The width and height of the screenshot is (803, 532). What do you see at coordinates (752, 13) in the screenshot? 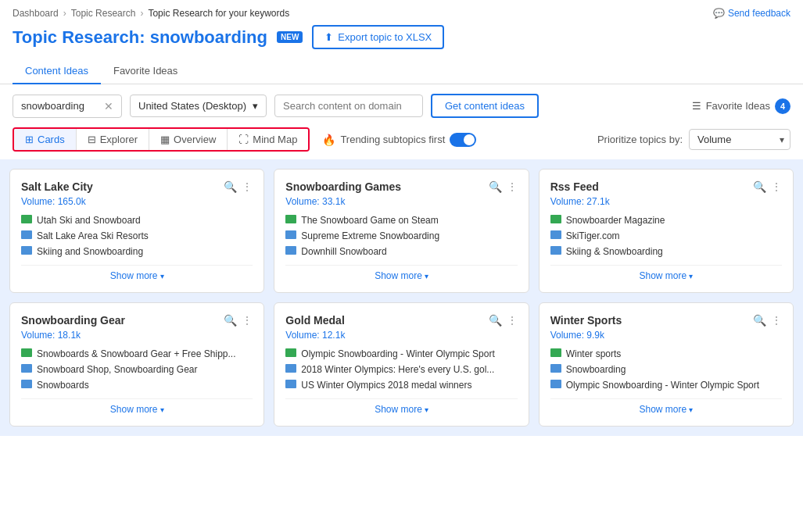
I see `send-feedback-button: 💬 Send feedback` at bounding box center [752, 13].